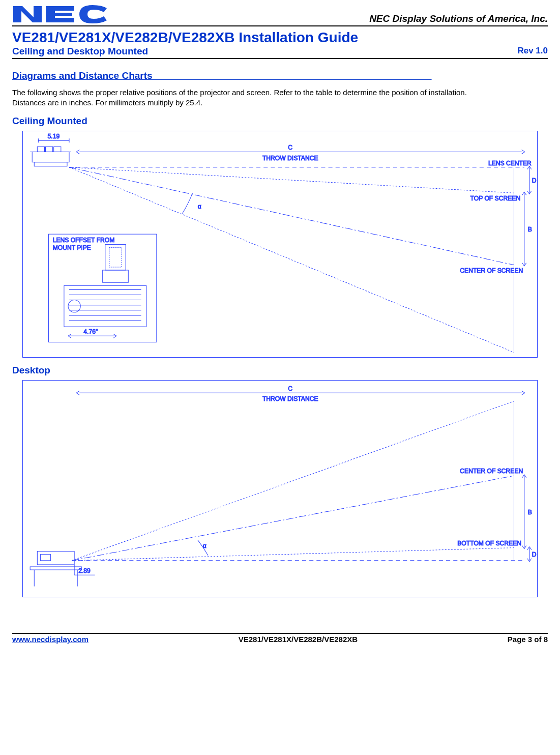  What do you see at coordinates (534, 555) in the screenshot?
I see `dim-d-desktop: D` at bounding box center [534, 555].